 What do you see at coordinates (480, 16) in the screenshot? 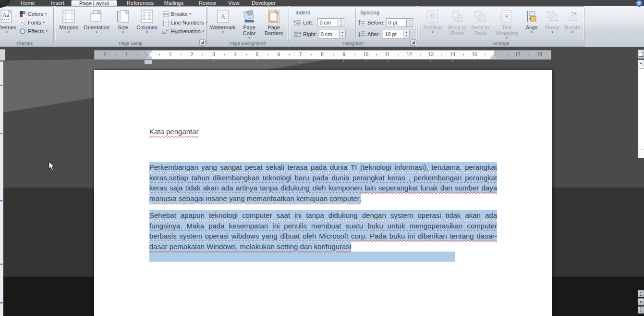
I see `send-to-back-icon` at bounding box center [480, 16].